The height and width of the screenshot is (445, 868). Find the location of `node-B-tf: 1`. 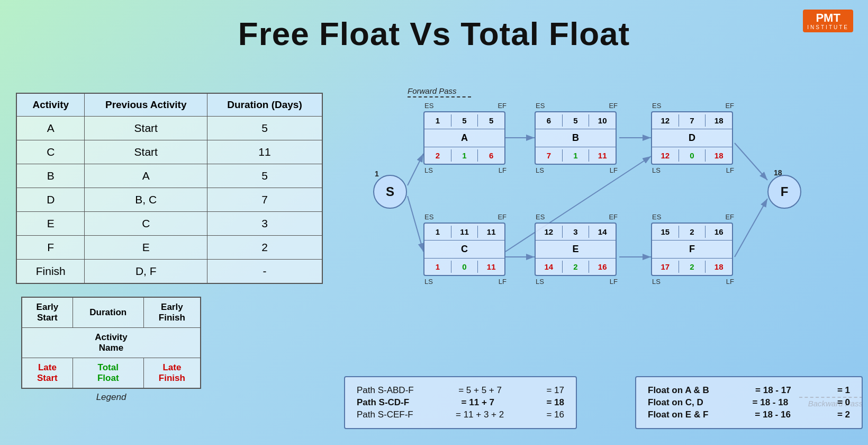

node-B-tf: 1 is located at coordinates (576, 156).